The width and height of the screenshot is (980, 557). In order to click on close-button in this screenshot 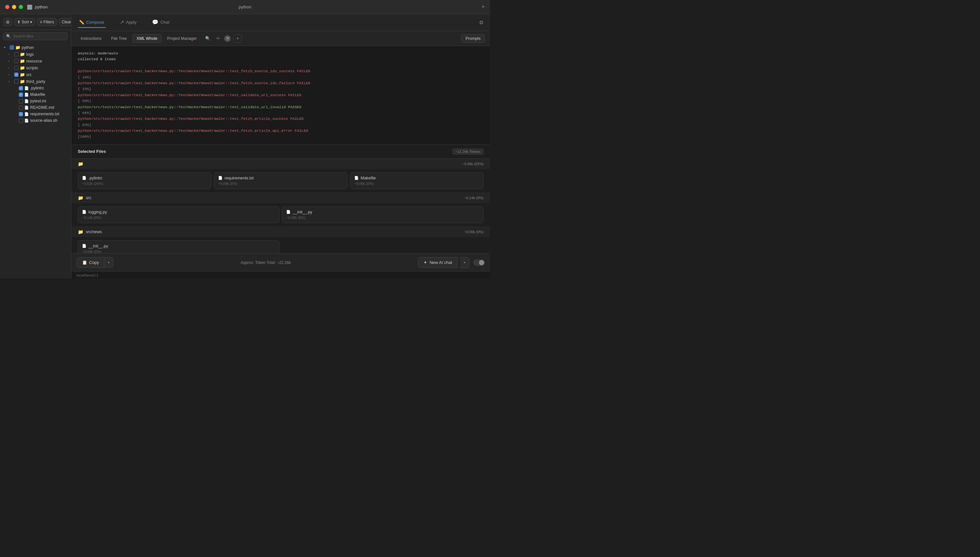, I will do `click(8, 7)`.